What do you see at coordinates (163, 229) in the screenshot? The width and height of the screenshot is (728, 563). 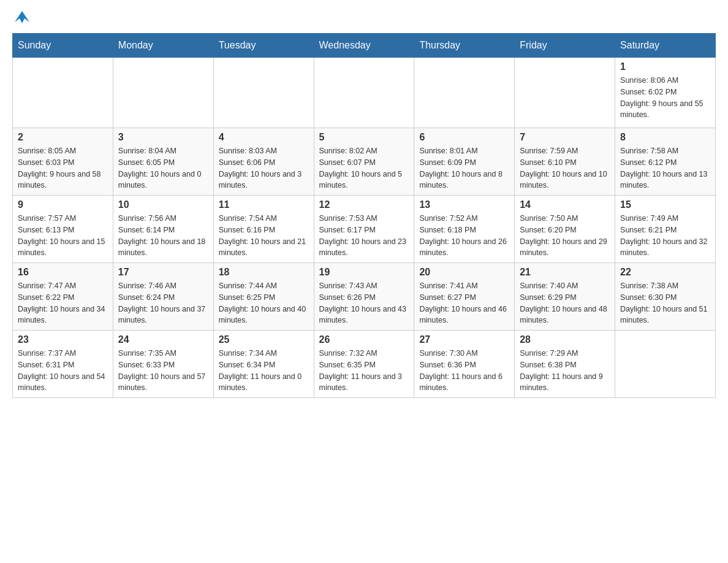 I see `calendar-cell: 10Sunrise: 7:56 AM Sunset: 6:14 PM Dayli…` at bounding box center [163, 229].